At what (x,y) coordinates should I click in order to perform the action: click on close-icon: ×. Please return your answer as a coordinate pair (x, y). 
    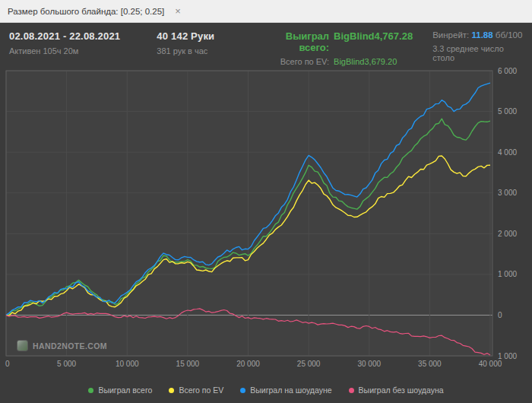
    Looking at the image, I should click on (178, 11).